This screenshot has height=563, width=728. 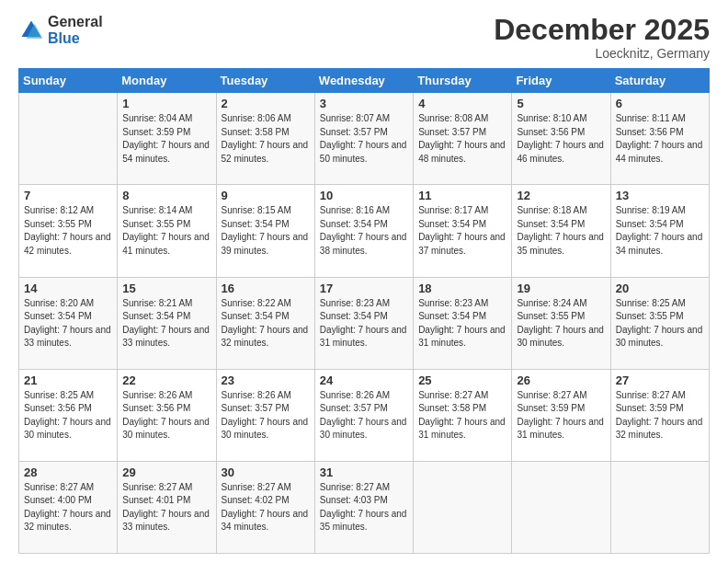 What do you see at coordinates (68, 507) in the screenshot?
I see `calendar-cell-w5-d1: 28Sunrise: 8:27 AMSunset: 4:00 PMDayligh…` at bounding box center [68, 507].